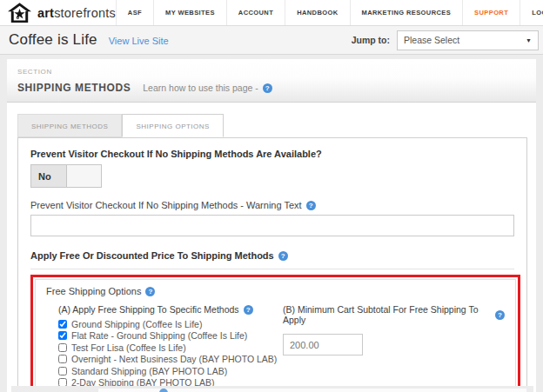  Describe the element at coordinates (272, 389) in the screenshot. I see `next-section-partial` at that location.